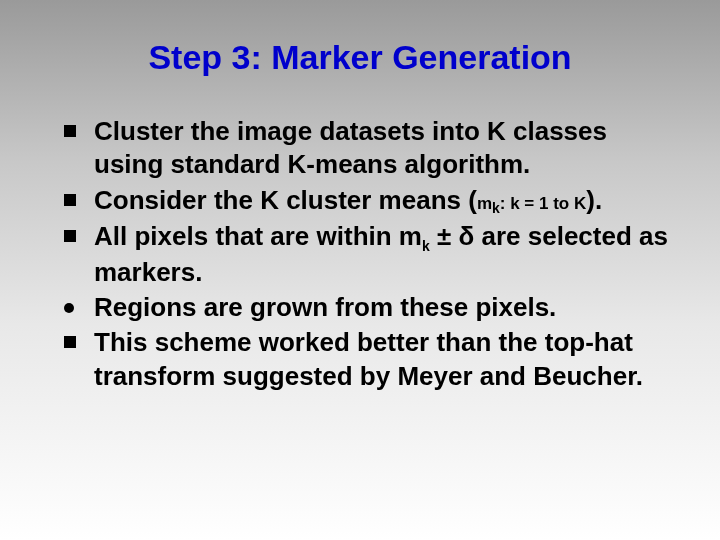 The height and width of the screenshot is (540, 720). Describe the element at coordinates (367, 360) in the screenshot. I see `list-item: This scheme worked better than the top-h…` at that location.